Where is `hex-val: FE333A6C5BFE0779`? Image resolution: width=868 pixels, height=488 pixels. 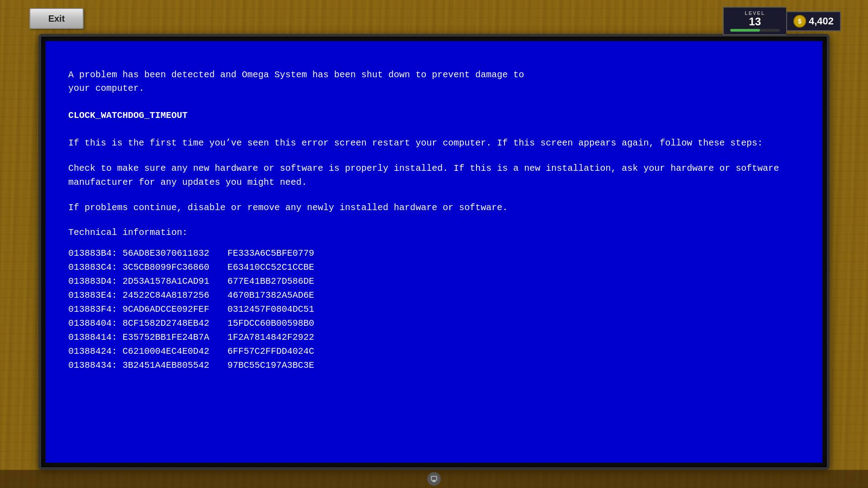
hex-val: FE333A6C5BFE0779 is located at coordinates (271, 253).